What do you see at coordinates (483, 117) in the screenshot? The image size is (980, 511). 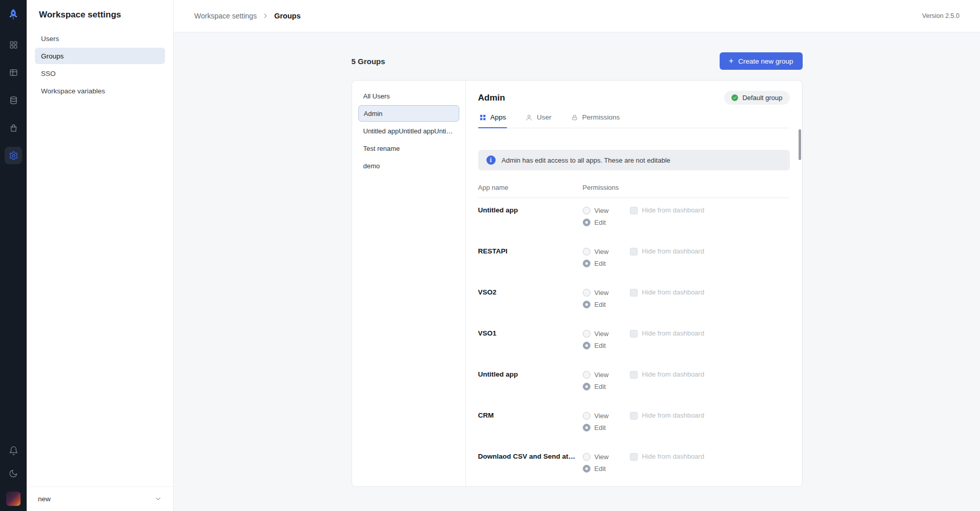 I see `apps-grid-icon` at bounding box center [483, 117].